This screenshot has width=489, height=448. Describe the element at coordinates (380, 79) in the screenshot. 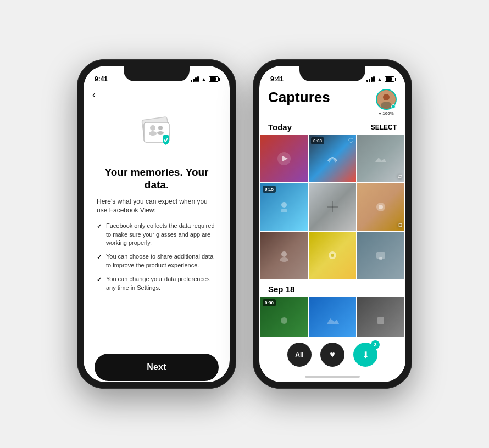

I see `right-wifi-icon: ▲` at that location.